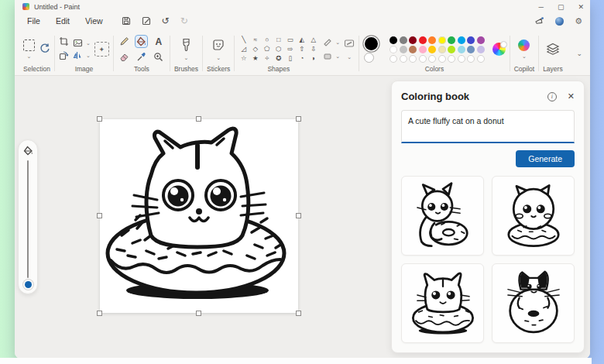 This screenshot has height=364, width=604. What do you see at coordinates (243, 59) in the screenshot?
I see `shape-icon: ☆` at bounding box center [243, 59].